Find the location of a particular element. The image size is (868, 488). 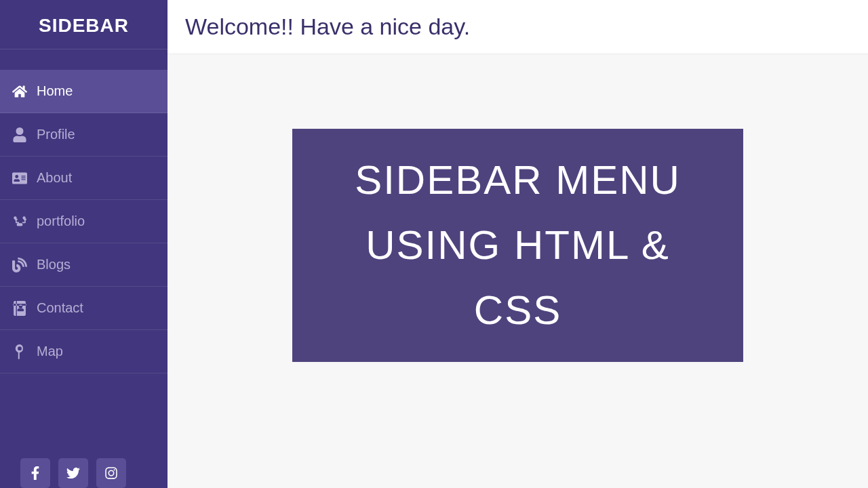

welcome-header: Welcome!! Have a nice day. is located at coordinates (518, 27).